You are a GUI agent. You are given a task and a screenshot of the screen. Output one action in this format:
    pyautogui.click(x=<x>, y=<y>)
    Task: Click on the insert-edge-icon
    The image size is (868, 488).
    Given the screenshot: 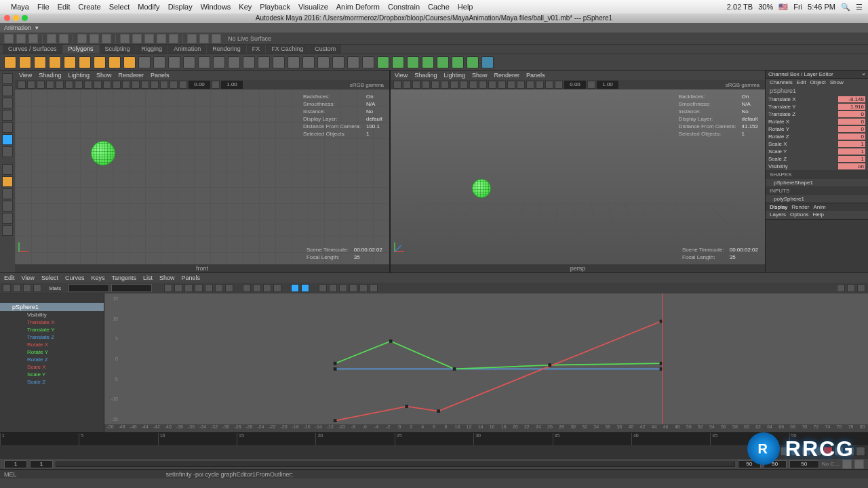 What is the action you would take?
    pyautogui.click(x=264, y=62)
    